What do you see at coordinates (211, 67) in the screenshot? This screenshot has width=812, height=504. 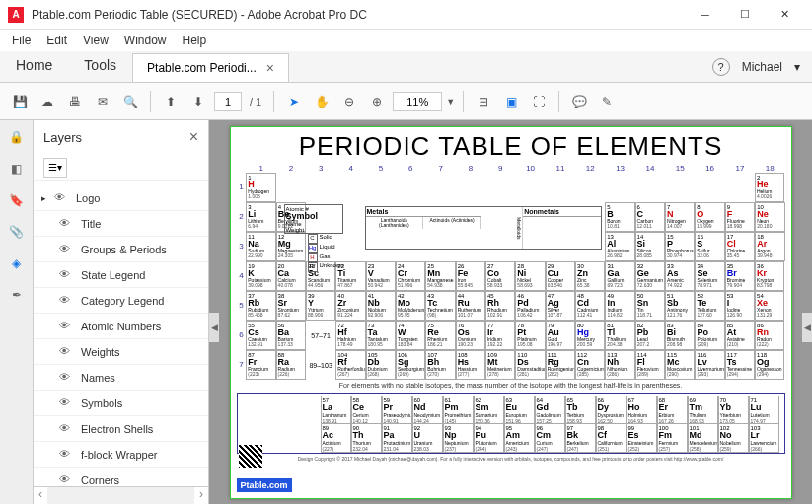 I see `tab-document: Ptable.com Periodi... ×` at bounding box center [211, 67].